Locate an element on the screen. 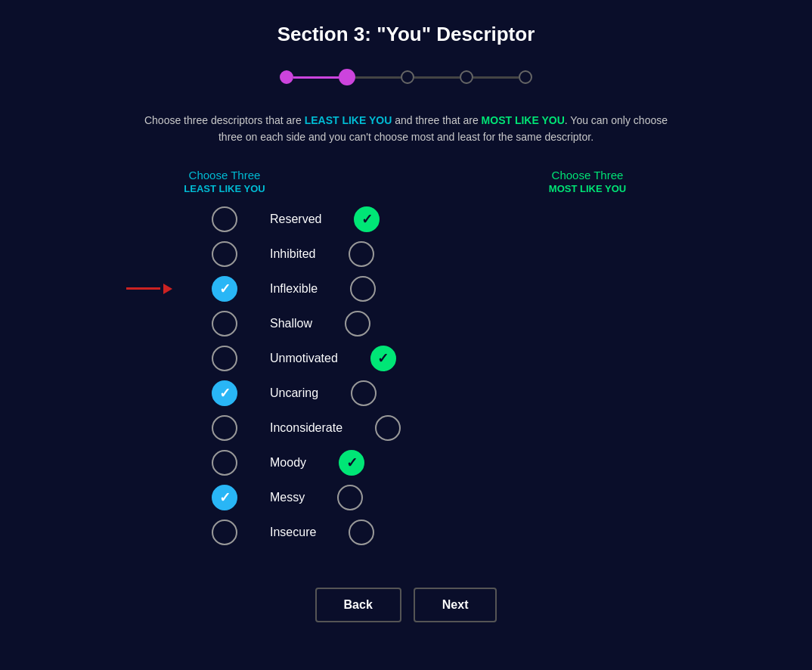 Image resolution: width=812 pixels, height=670 pixels. page-title: Section 3: "You" Descriptor is located at coordinates (407, 35).